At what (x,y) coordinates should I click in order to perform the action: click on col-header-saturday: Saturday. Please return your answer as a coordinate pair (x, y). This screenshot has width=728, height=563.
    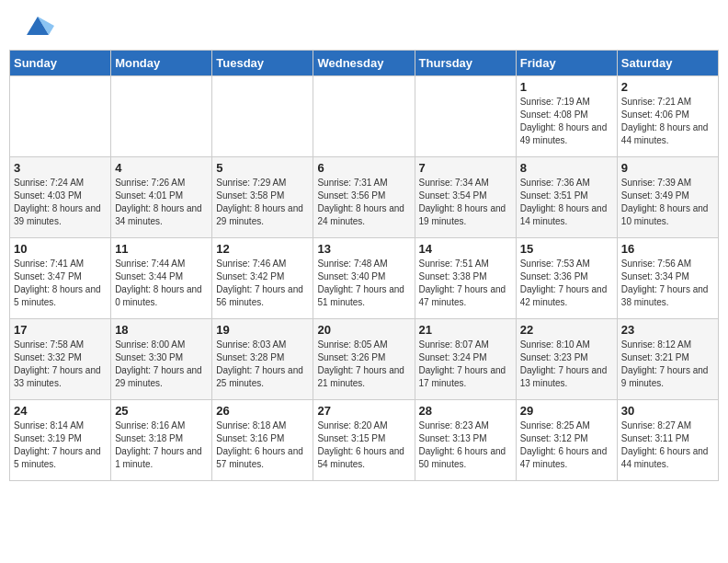
    Looking at the image, I should click on (667, 63).